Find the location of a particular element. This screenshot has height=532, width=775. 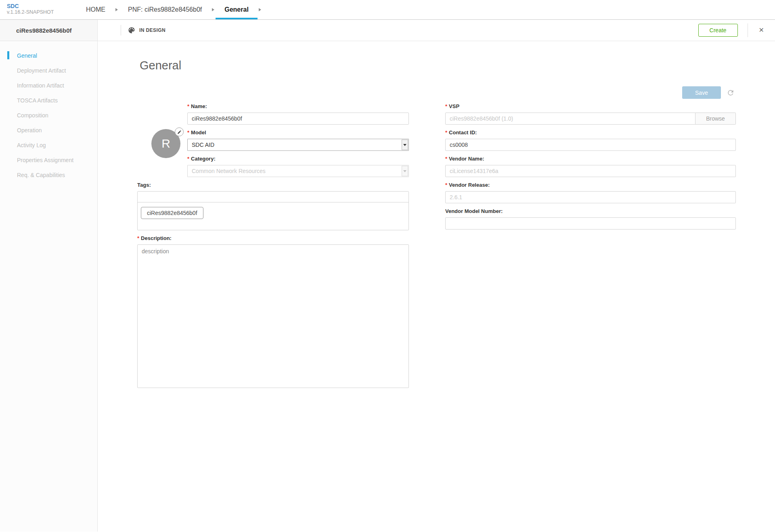

description-label: *Description: is located at coordinates (273, 238).